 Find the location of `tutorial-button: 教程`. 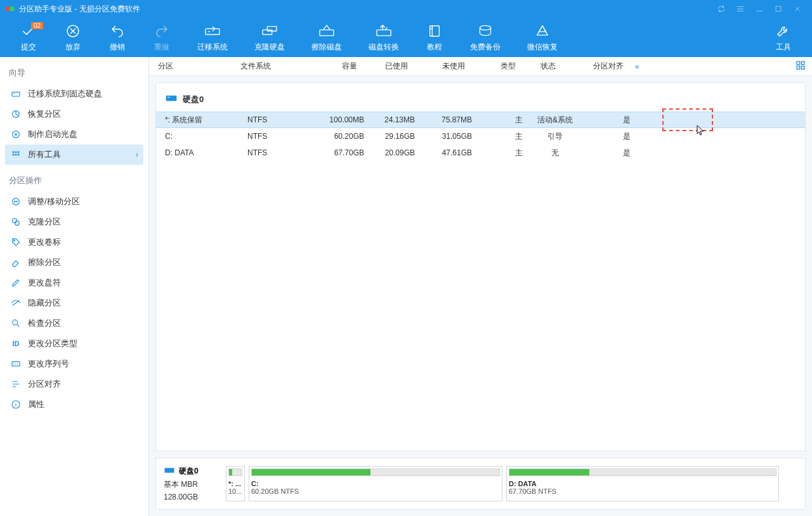

tutorial-button: 教程 is located at coordinates (435, 37).